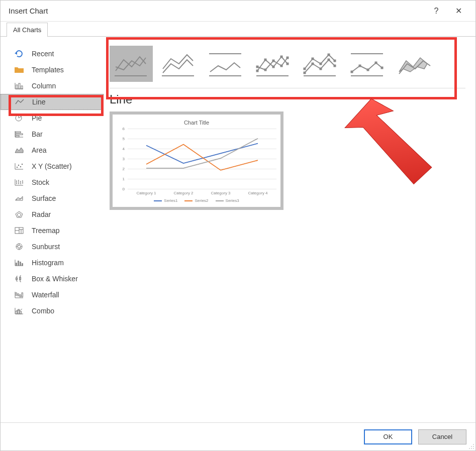 The image size is (476, 451). I want to click on box-whisker-icon, so click(19, 279).